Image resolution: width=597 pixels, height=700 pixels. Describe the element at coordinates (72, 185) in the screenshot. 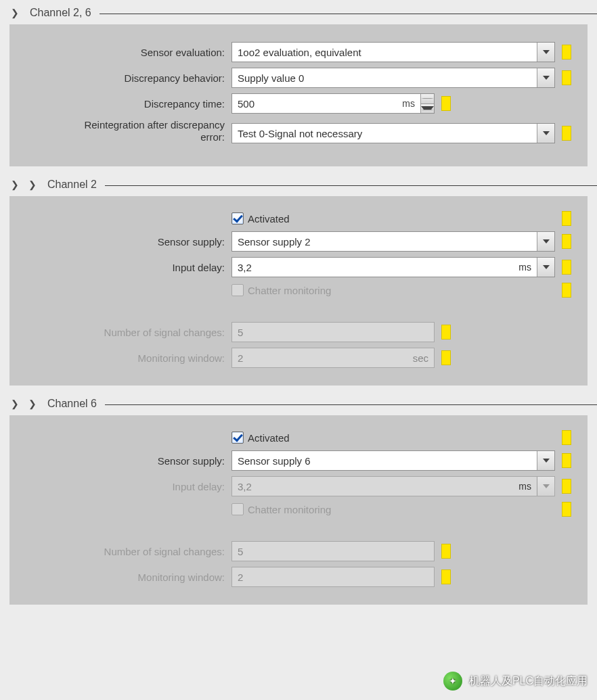

I see `section-title: Channel 2` at that location.